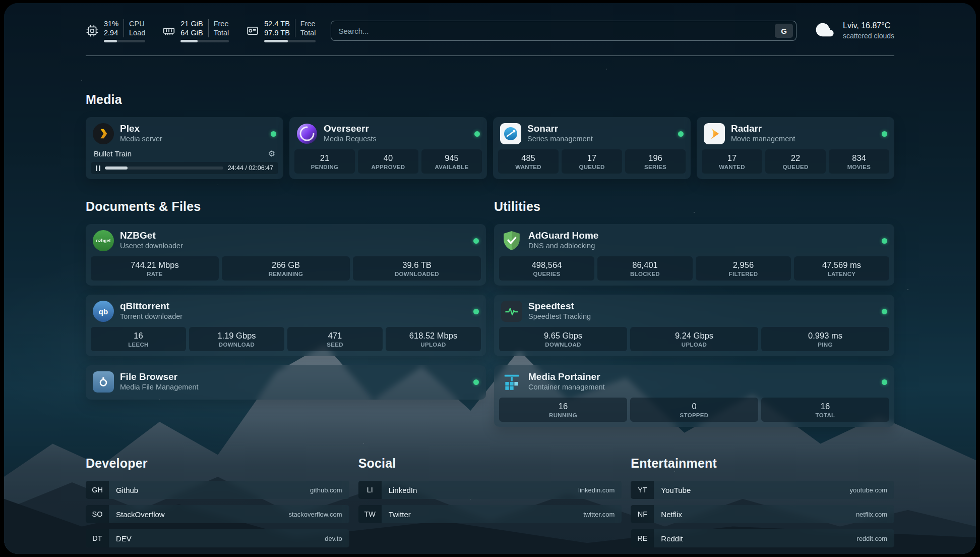 This screenshot has height=557, width=980. What do you see at coordinates (350, 128) in the screenshot?
I see `service-name: Overseerr` at bounding box center [350, 128].